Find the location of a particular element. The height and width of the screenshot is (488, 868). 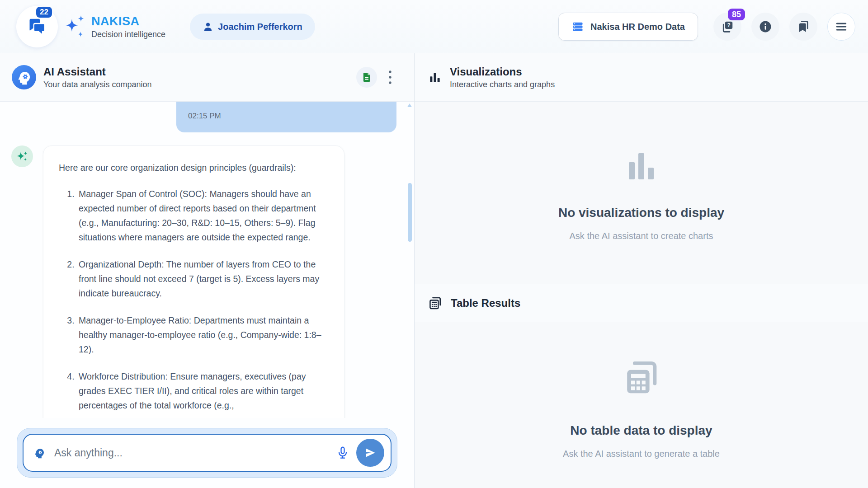

chat-bubbles-icon is located at coordinates (37, 27).